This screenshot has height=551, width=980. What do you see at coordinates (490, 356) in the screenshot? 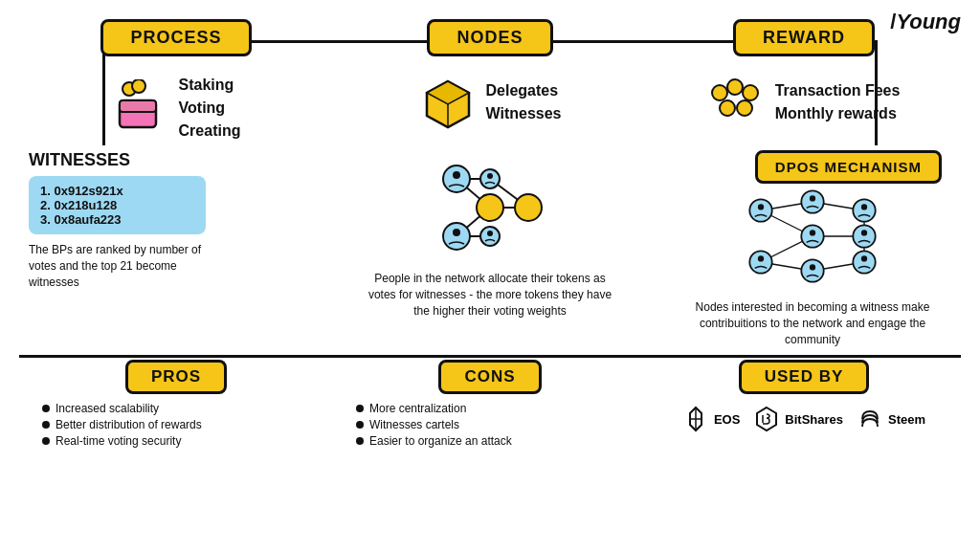
I see `bottom-separator` at bounding box center [490, 356].